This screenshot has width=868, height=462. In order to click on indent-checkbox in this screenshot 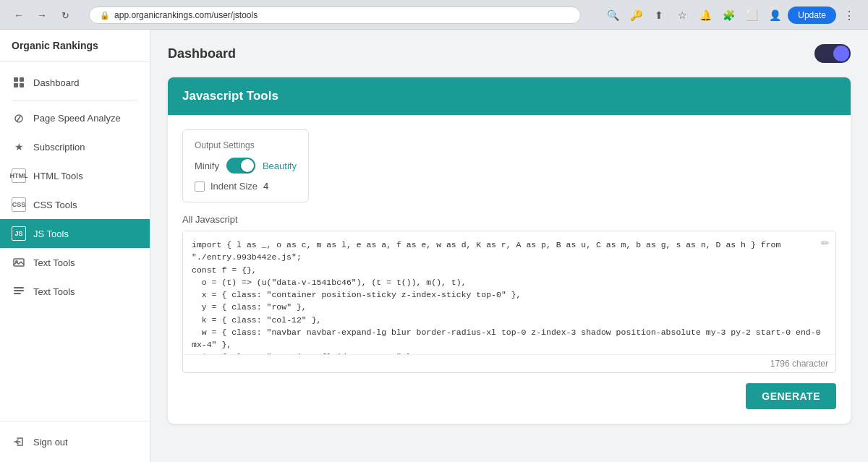, I will do `click(200, 187)`.